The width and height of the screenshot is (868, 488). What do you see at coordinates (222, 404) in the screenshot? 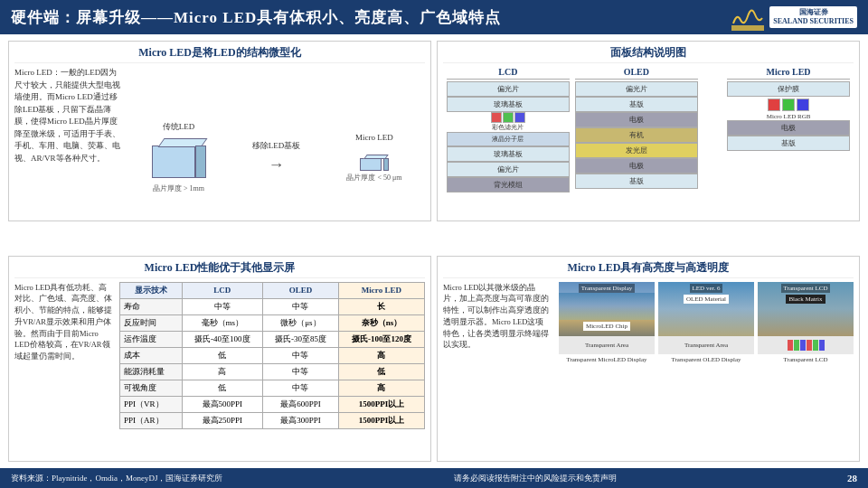
I see `cell-ppivr-lcd: 最高500PPI` at bounding box center [222, 404].